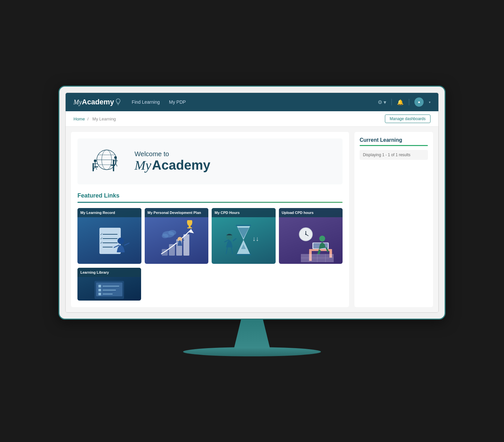  Describe the element at coordinates (392, 102) in the screenshot. I see `nav-divider` at that location.